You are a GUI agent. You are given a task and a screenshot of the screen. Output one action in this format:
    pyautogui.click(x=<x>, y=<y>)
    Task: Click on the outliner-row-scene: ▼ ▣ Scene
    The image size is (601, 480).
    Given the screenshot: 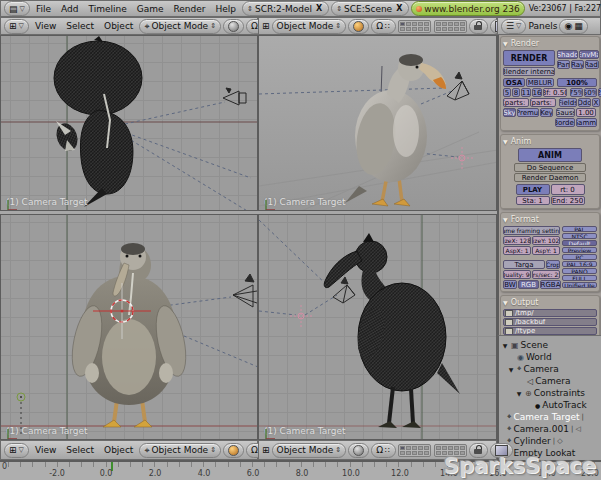 What is the action you would take?
    pyautogui.click(x=550, y=345)
    